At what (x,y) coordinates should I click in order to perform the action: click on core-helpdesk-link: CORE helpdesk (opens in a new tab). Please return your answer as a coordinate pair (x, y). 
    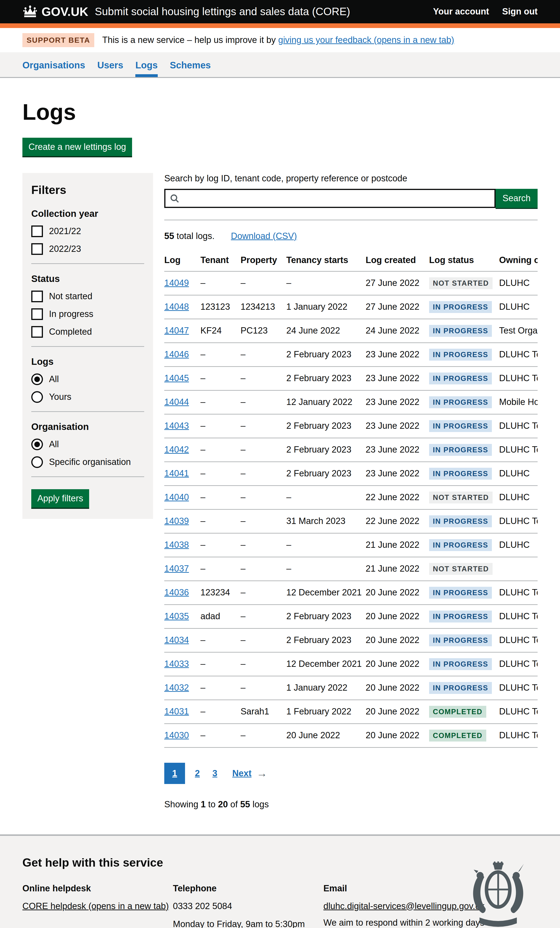
    Looking at the image, I should click on (96, 906).